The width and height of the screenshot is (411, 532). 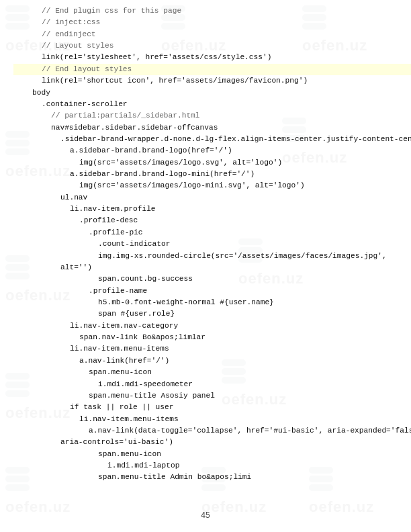 What do you see at coordinates (212, 302) in the screenshot?
I see `code-line: h5.mb-0.font-weight-normal #{user.name}` at bounding box center [212, 302].